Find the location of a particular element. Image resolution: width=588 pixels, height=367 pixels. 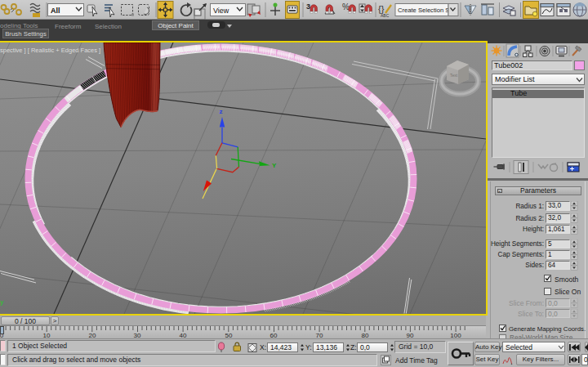

svg-text: Y is located at coordinates (274, 165).